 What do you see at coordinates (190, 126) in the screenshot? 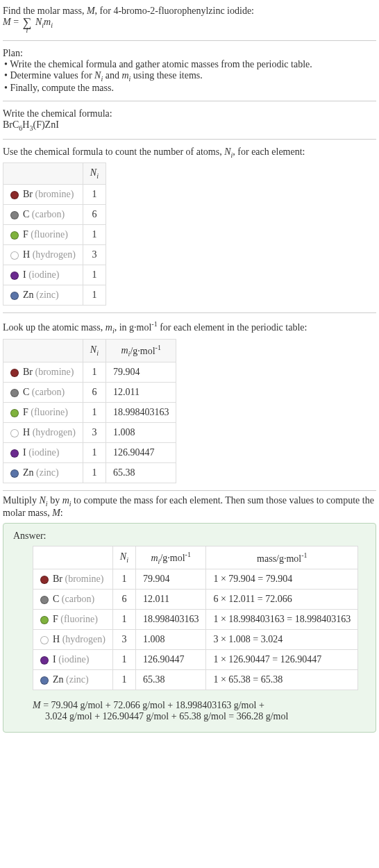
I see `formula-text: BrC6H3(F)ZnI` at bounding box center [190, 126].